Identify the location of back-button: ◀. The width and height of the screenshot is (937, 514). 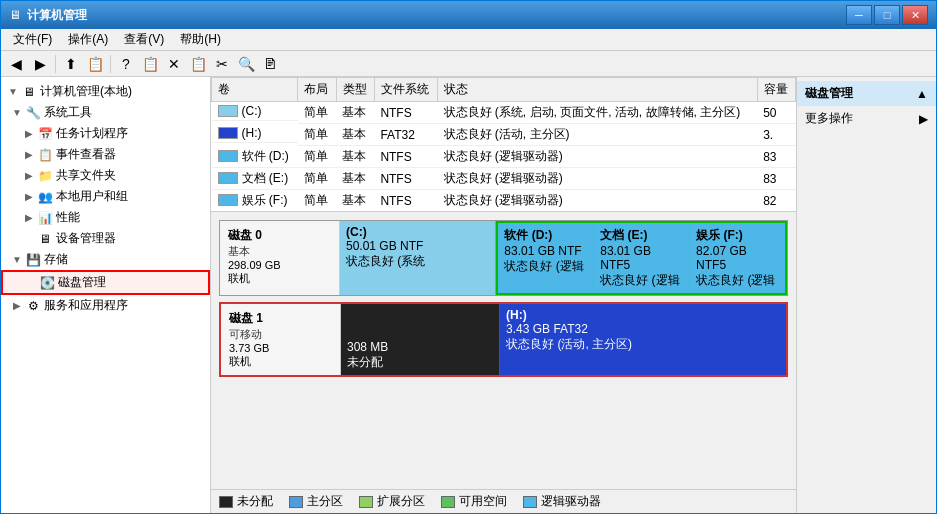
(16, 64).